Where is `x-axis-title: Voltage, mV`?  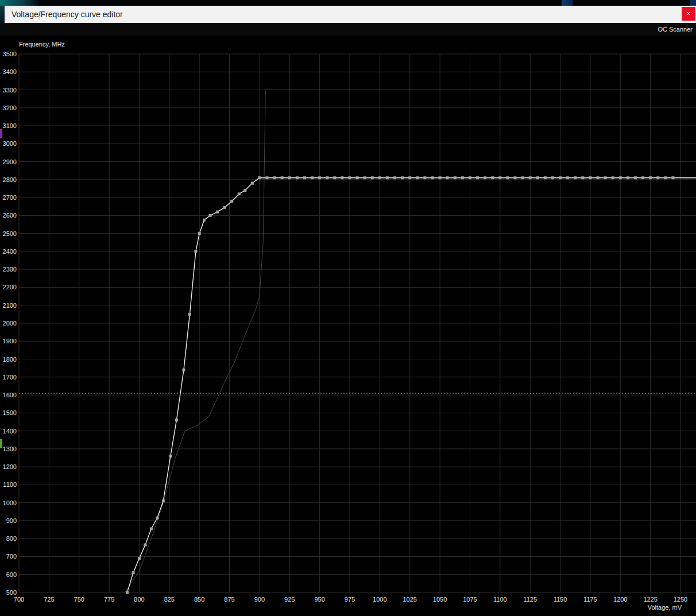 x-axis-title: Voltage, mV is located at coordinates (665, 607).